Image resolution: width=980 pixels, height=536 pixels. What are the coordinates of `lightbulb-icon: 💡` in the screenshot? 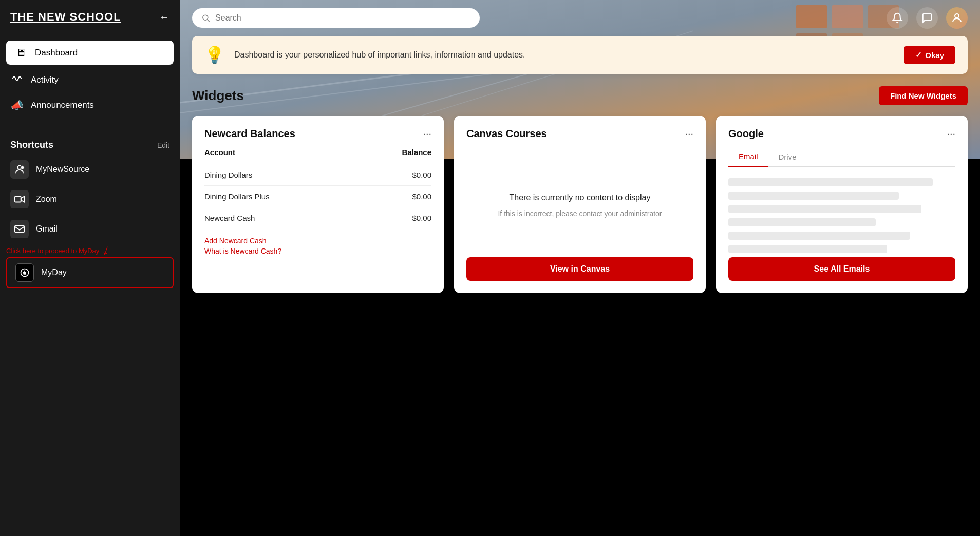 It's located at (215, 55).